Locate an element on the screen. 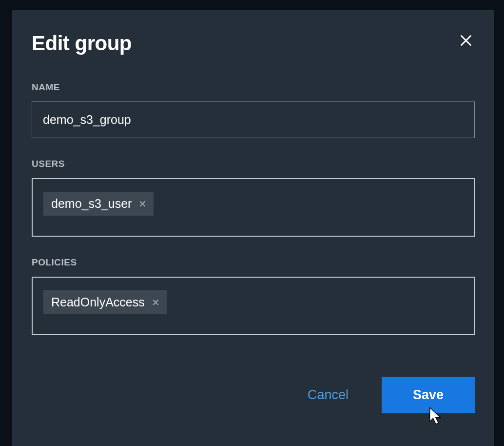 This screenshot has height=446, width=504. close-button is located at coordinates (466, 41).